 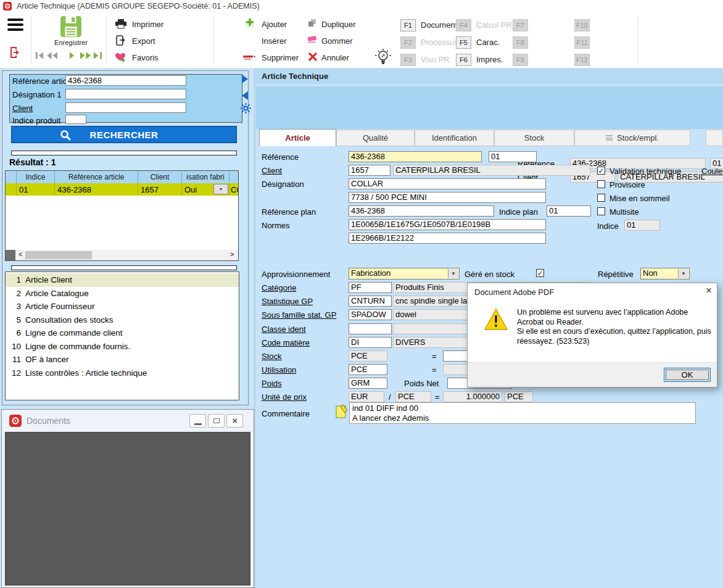 I want to click on nav-next-icon, so click(x=72, y=57).